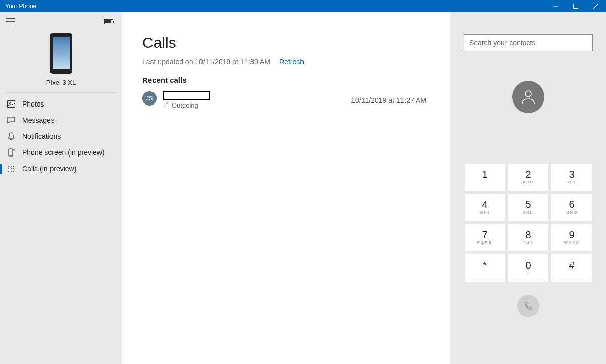 The image size is (606, 364). I want to click on sidebar-item-phone-screen: Phone screen (in preview), so click(61, 152).